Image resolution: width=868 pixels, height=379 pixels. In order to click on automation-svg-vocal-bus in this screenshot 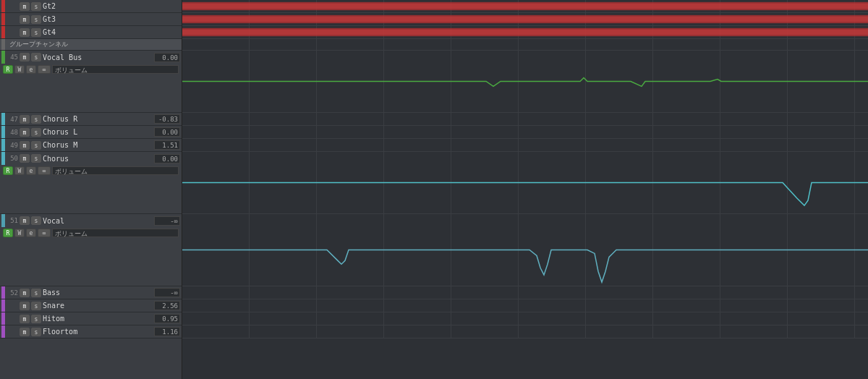, I will do `click(525, 81)`.